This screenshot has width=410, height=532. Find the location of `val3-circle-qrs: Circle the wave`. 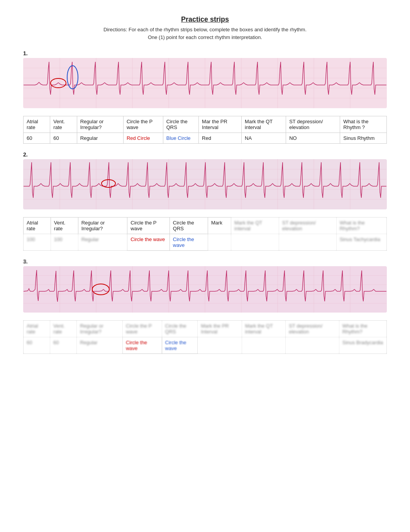

val3-circle-qrs: Circle the wave is located at coordinates (180, 345).